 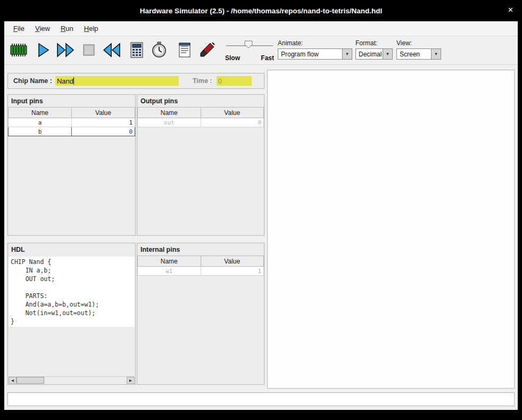 What do you see at coordinates (71, 380) in the screenshot?
I see `hdl-horizontal-scrollbar: ◀ ▶` at bounding box center [71, 380].